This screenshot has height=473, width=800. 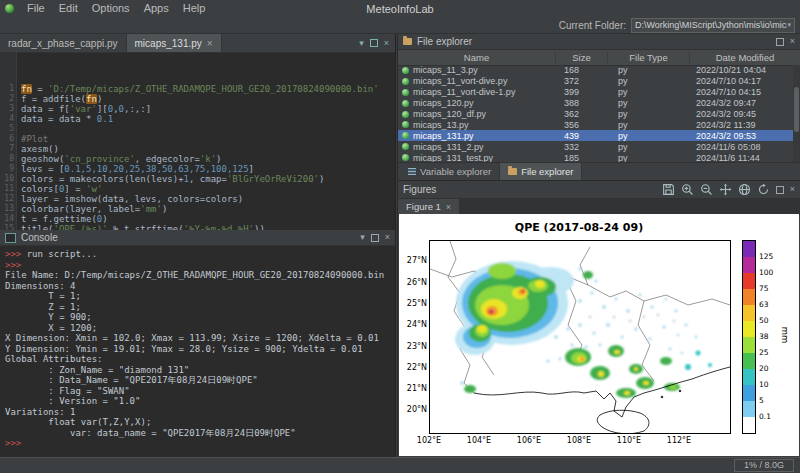 I want to click on menu-apps: Apps, so click(x=156, y=8).